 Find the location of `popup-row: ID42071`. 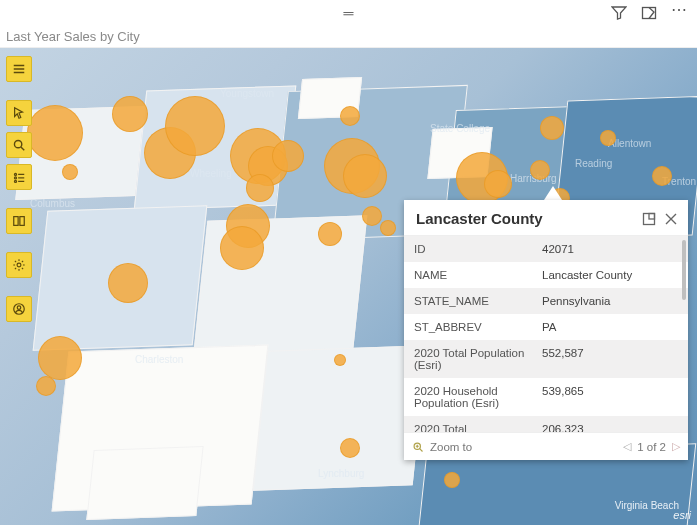

popup-row: ID42071 is located at coordinates (546, 249).